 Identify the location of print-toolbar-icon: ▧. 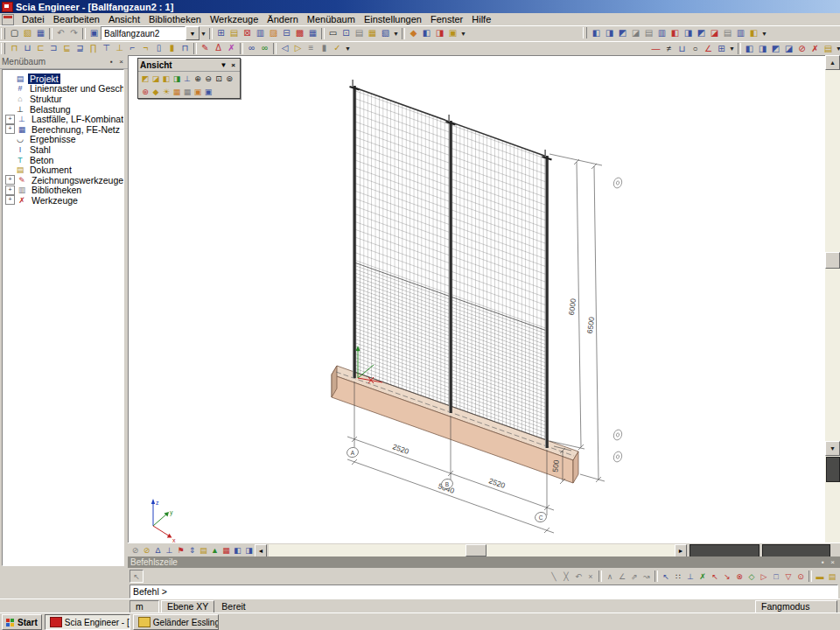
(385, 33).